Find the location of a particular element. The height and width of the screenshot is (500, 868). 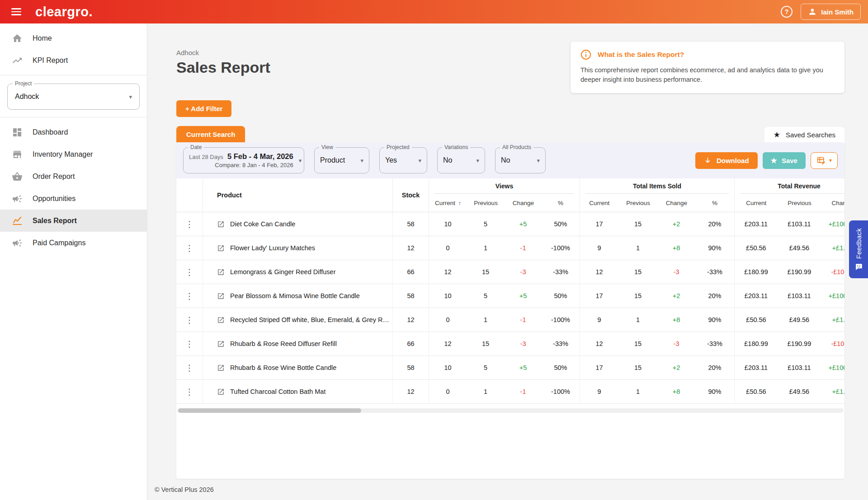

column-header-sold-change: Change is located at coordinates (677, 203).